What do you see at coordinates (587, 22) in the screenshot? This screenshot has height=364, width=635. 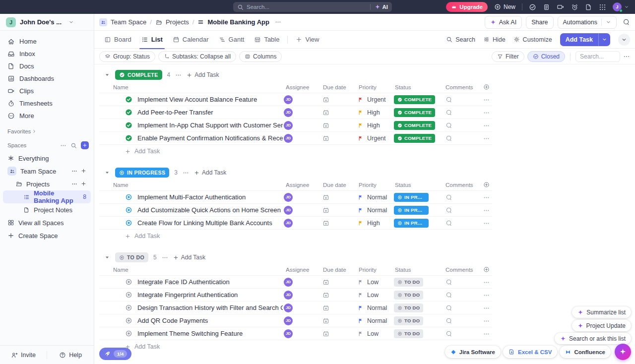 I see `automations-button: Automations` at bounding box center [587, 22].